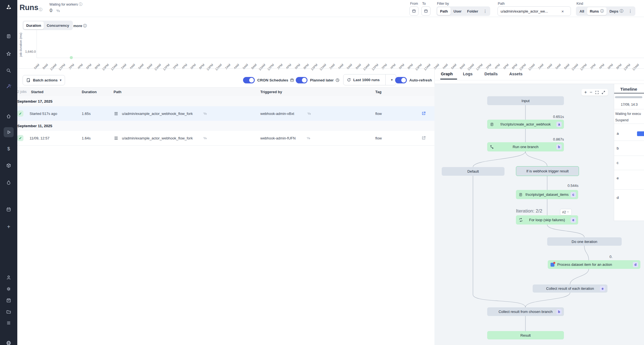 This screenshot has width=644, height=345. I want to click on planned-later-toggle, so click(302, 80).